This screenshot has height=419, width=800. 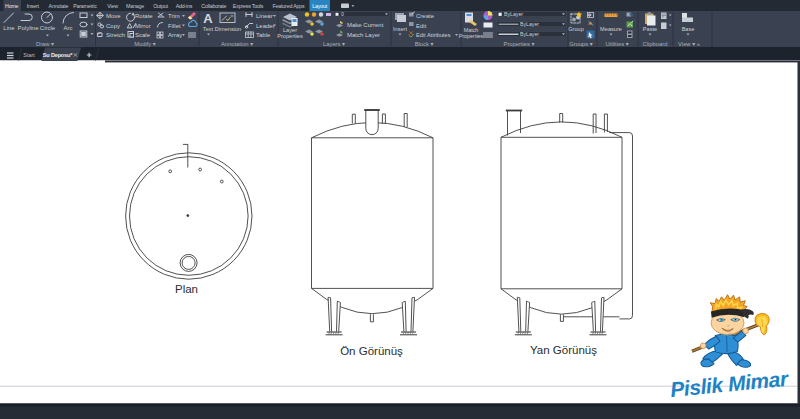 I want to click on svg-text: Stretch, so click(x=116, y=35).